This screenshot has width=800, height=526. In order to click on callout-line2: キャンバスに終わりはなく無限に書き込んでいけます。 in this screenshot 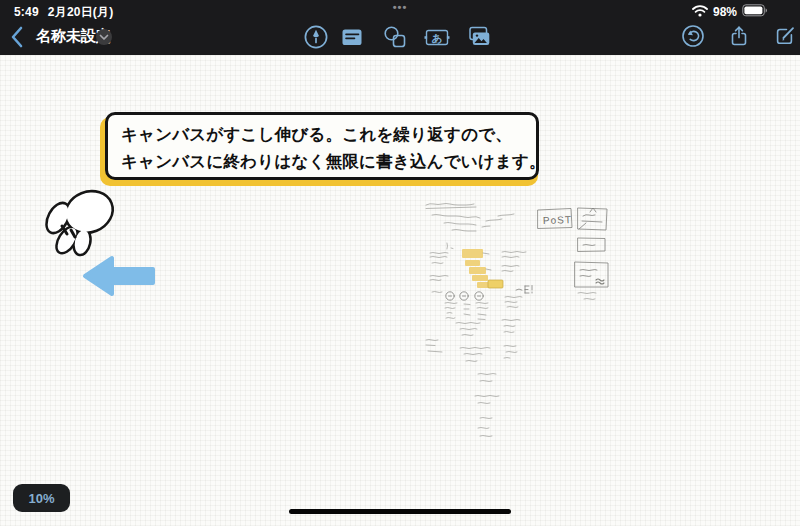, I will do `click(324, 162)`.